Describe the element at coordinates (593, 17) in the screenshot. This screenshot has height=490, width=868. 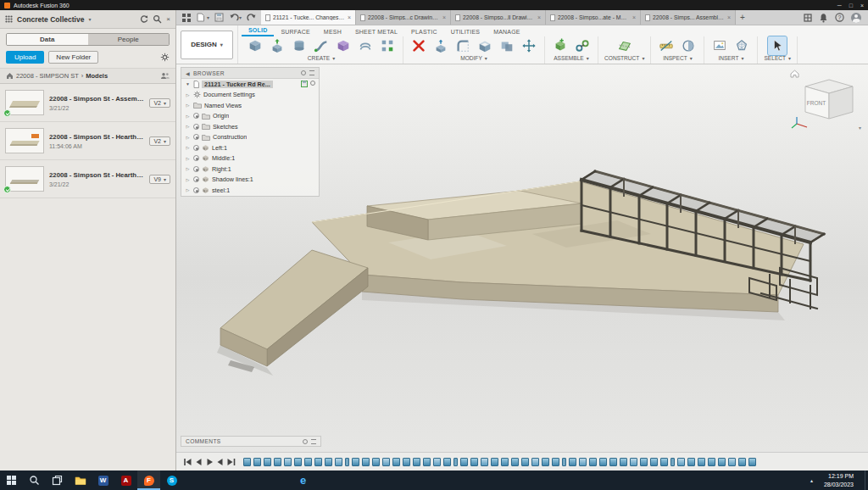
I see `document-tab: 22008 - Simpso...ate - Model v8×` at that location.